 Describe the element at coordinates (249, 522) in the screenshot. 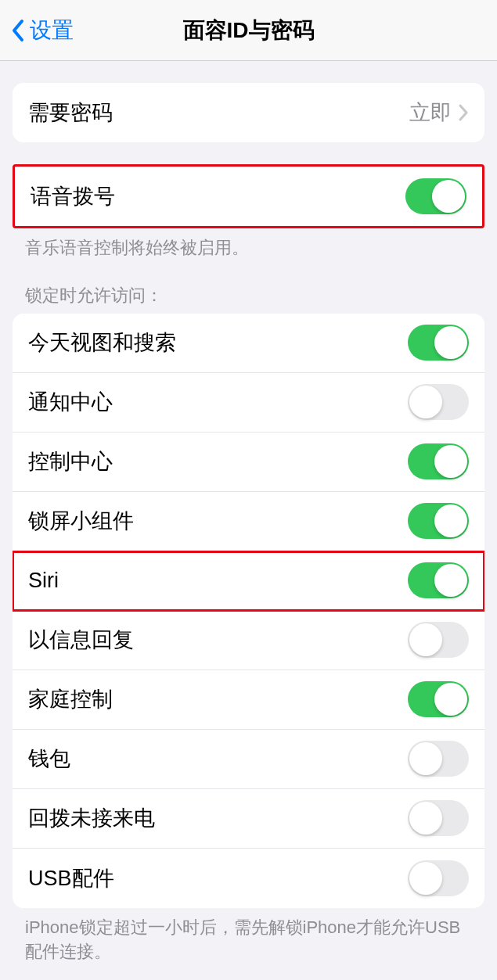

I see `list-item: 锁屏小组件` at that location.